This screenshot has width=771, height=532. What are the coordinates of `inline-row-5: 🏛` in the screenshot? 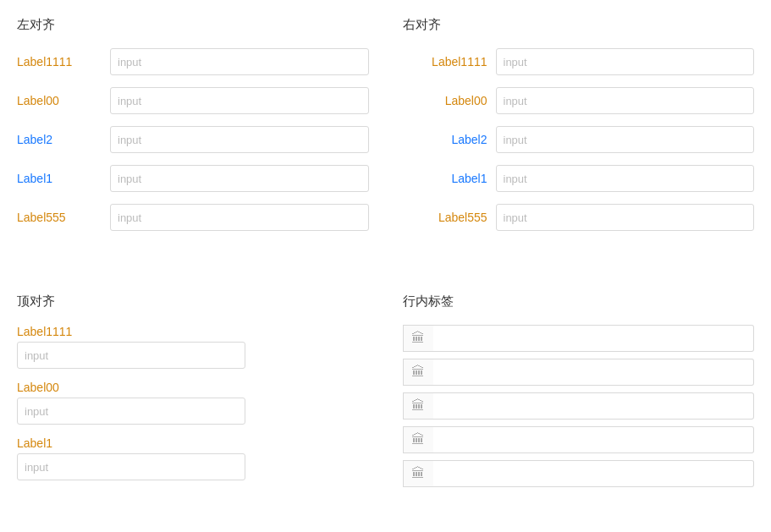 It's located at (579, 474).